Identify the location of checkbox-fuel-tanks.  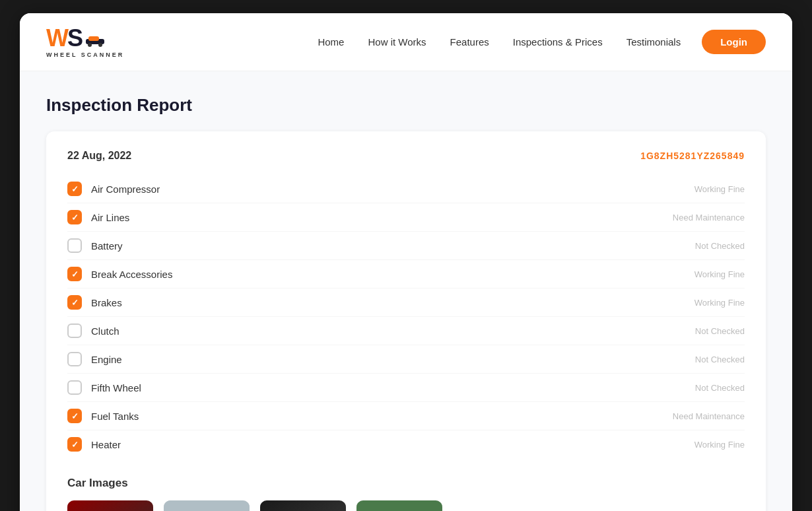
(75, 416).